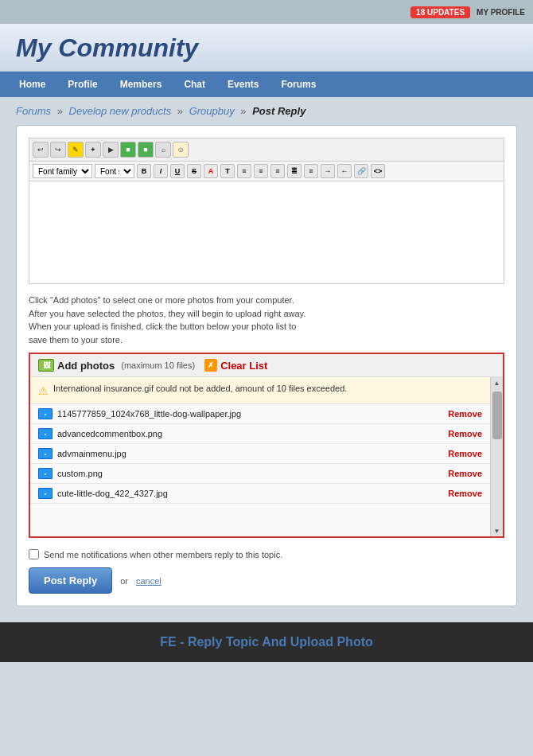 Image resolution: width=533 pixels, height=756 pixels. What do you see at coordinates (45, 473) in the screenshot?
I see `file-thumb-4: ▪` at bounding box center [45, 473].